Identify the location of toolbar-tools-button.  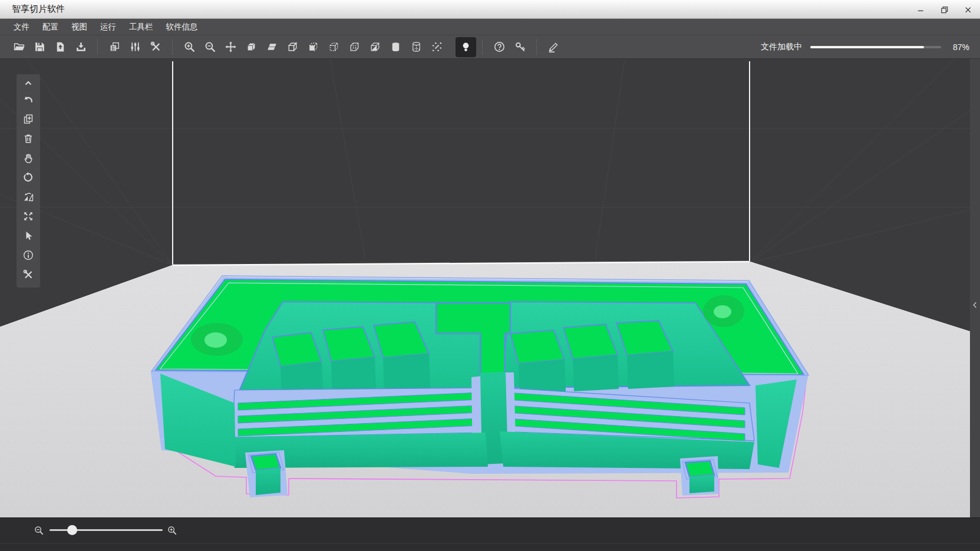
(156, 47).